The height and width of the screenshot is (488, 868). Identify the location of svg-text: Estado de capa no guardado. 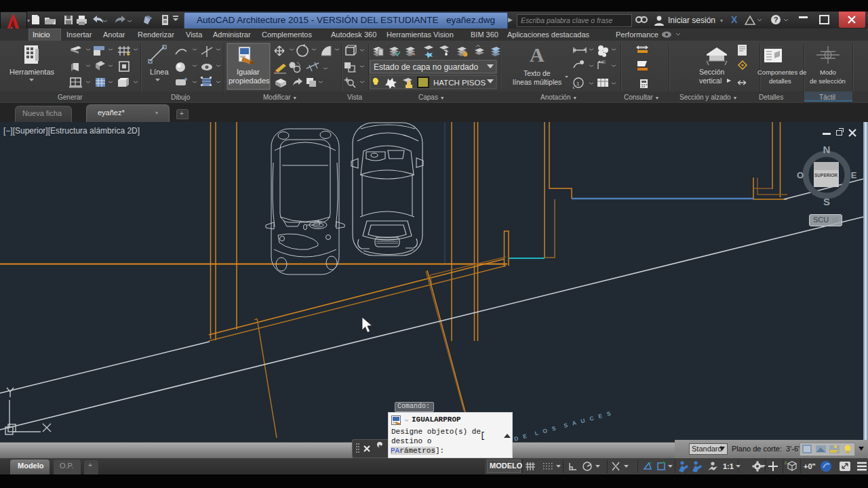
(426, 67).